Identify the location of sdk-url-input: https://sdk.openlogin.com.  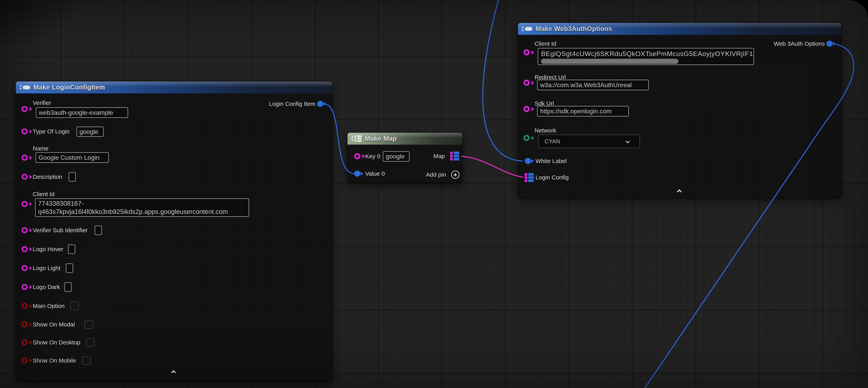
(583, 111).